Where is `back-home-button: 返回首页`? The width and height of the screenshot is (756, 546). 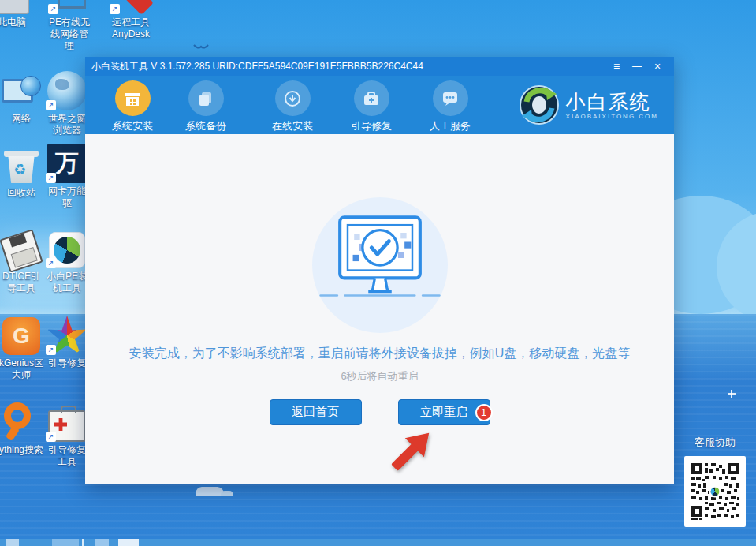 back-home-button: 返回首页 is located at coordinates (315, 412).